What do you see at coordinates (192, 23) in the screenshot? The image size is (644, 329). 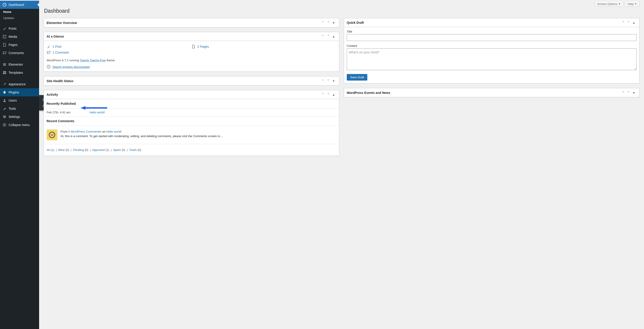 I see `postbox-header: Elementor Overview ˄ ˅ ▼` at bounding box center [192, 23].